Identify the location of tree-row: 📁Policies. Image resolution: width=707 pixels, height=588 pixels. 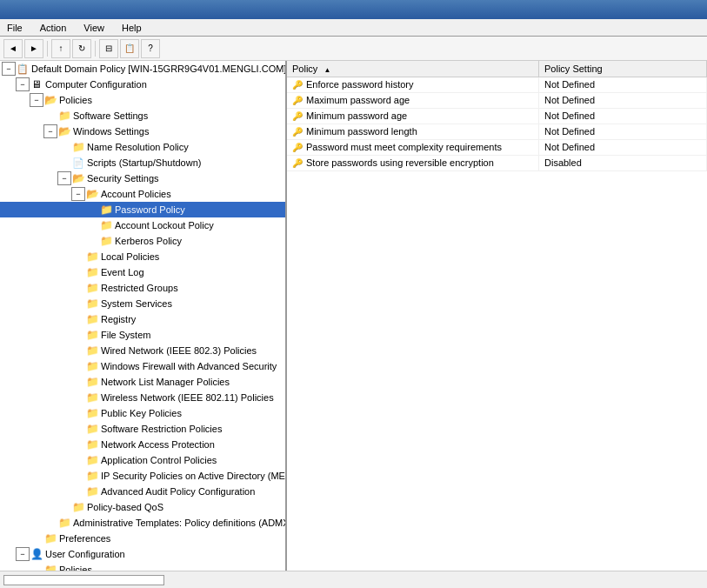
(143, 566).